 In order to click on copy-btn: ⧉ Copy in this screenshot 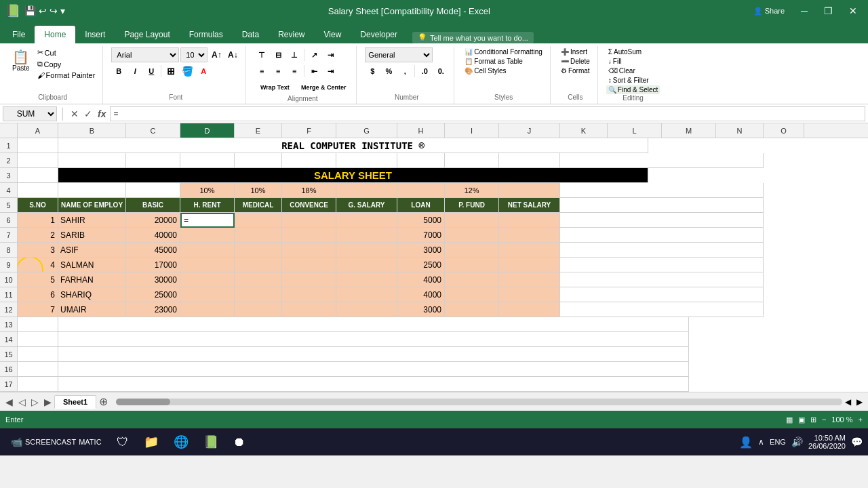, I will do `click(66, 64)`.